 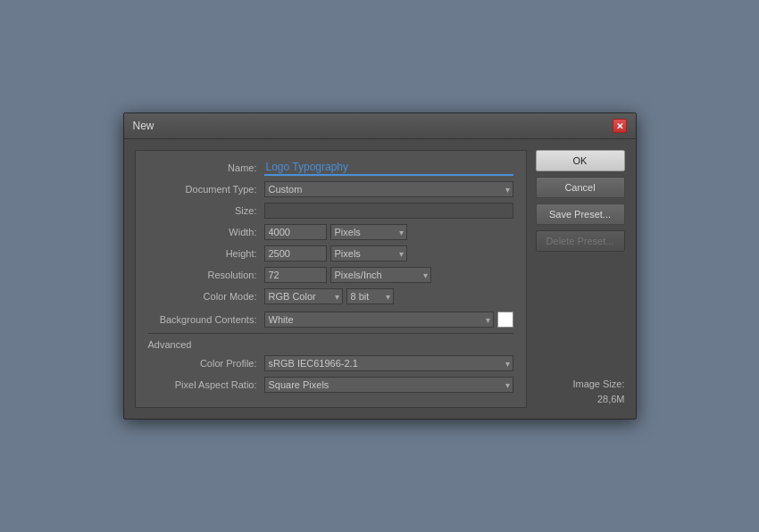 I want to click on size-row: Size:, so click(x=330, y=211).